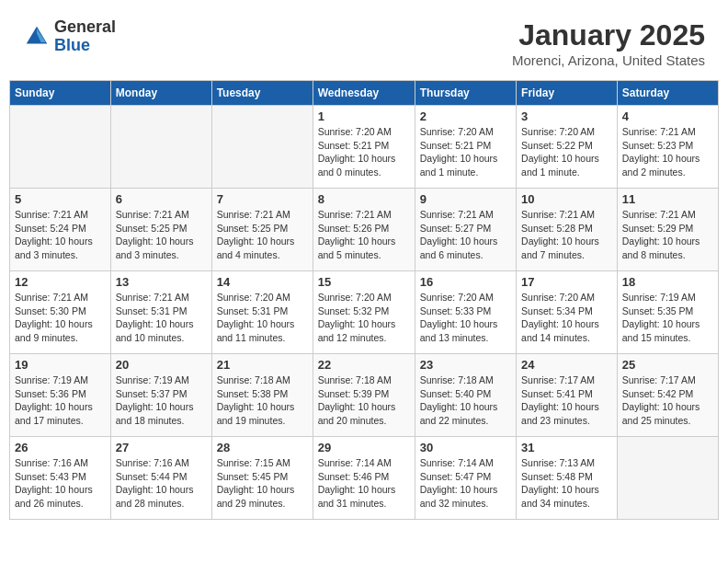 Image resolution: width=728 pixels, height=563 pixels. I want to click on day-info: Sunrise: 7:18 AMSunset: 5:38 PMDaylight:…, so click(263, 401).